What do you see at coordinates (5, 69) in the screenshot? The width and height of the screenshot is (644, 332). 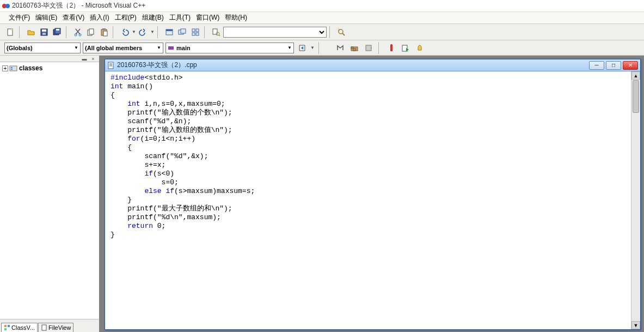 I see `tree-expand-icon: +` at bounding box center [5, 69].